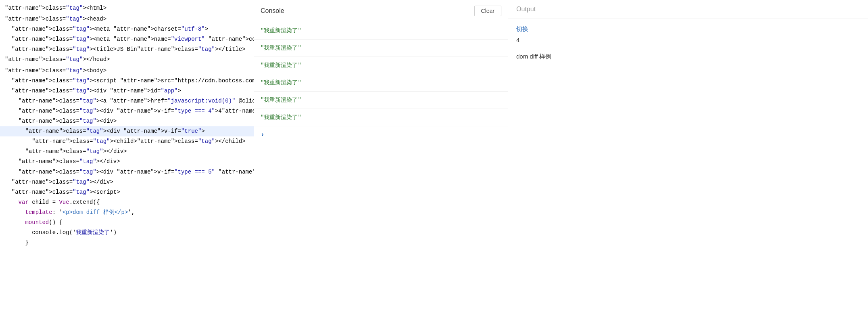  Describe the element at coordinates (127, 71) in the screenshot. I see `editor-line: "attr-name">class="tag"><body>` at that location.